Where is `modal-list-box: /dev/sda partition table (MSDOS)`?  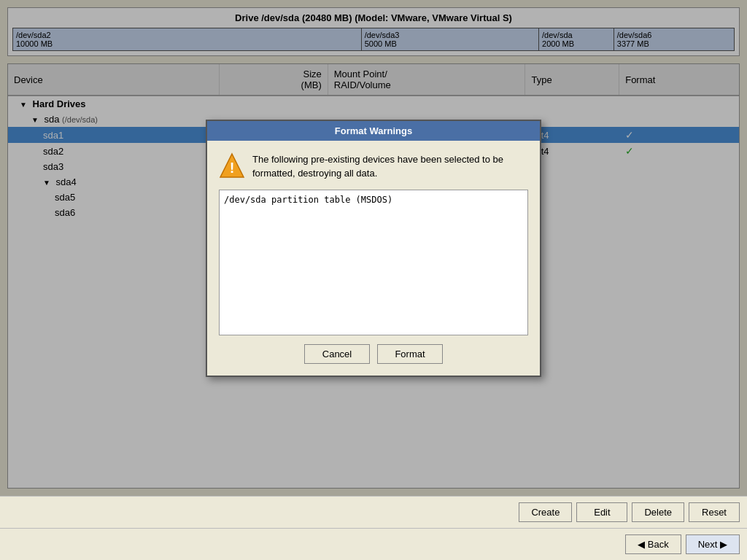 modal-list-box: /dev/sda partition table (MSDOS) is located at coordinates (374, 262).